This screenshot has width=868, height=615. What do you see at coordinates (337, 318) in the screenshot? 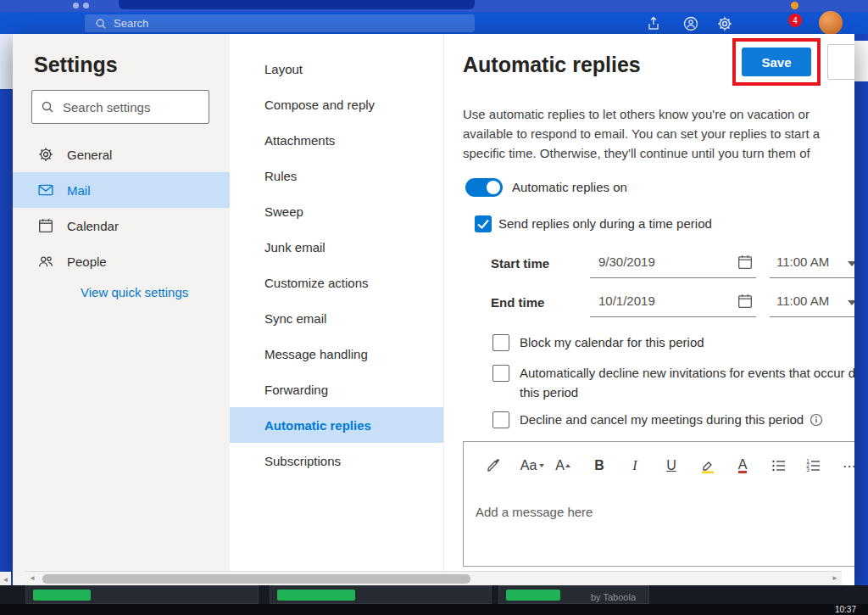
I see `mail-nav-sync-email: Sync email` at bounding box center [337, 318].